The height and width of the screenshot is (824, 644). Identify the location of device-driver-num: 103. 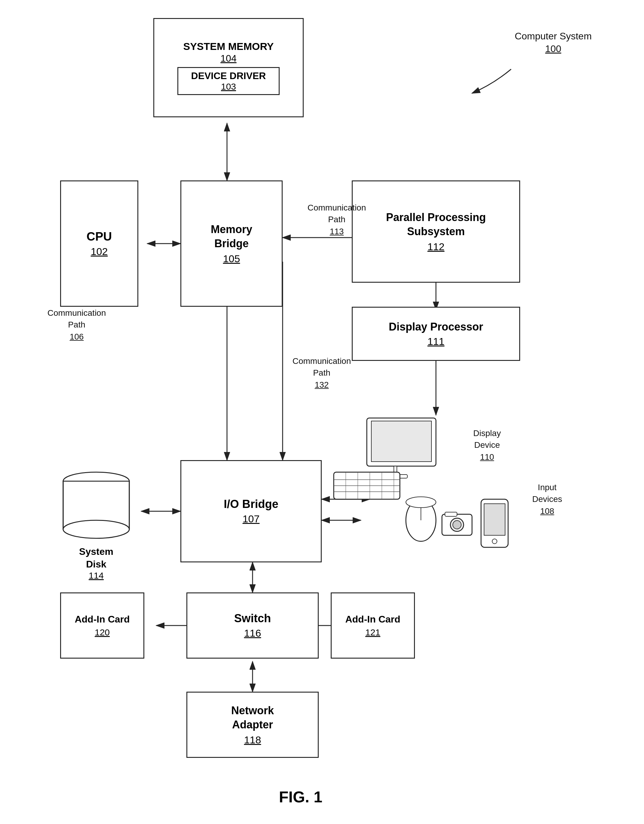
(229, 87).